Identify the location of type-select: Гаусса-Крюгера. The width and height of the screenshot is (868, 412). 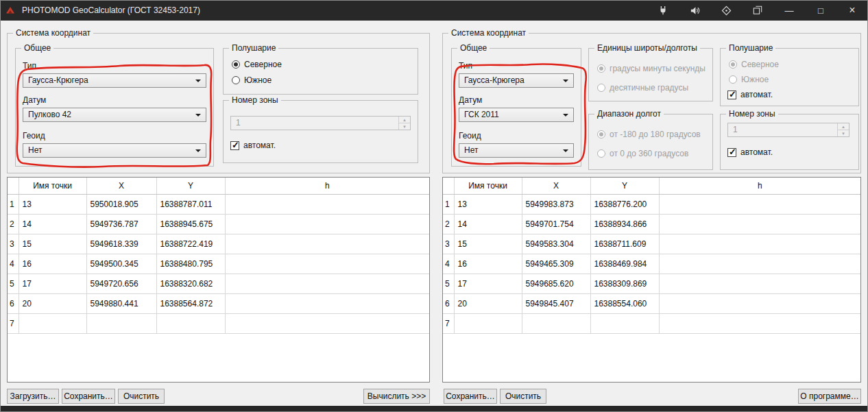
(114, 81).